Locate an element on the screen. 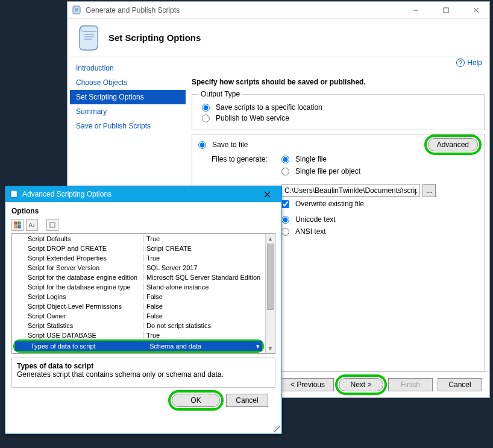 The image size is (493, 448). grid-row: Script StatisticsDo not script statistic… is located at coordinates (139, 326).